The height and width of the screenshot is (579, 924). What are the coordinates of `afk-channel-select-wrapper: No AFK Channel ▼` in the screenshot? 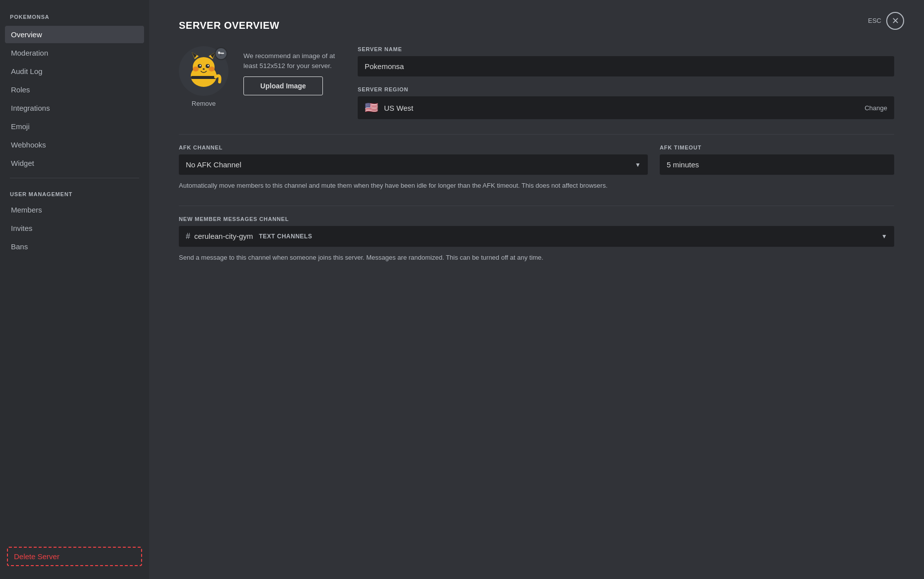 It's located at (413, 165).